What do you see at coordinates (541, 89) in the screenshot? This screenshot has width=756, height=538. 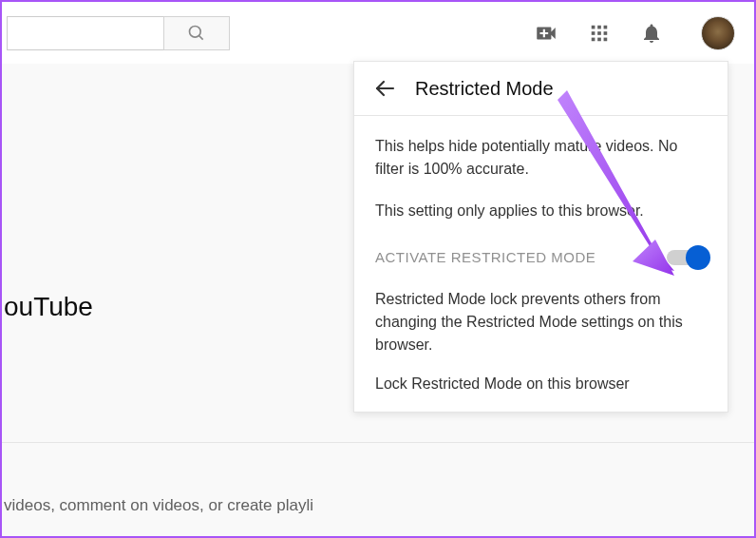 I see `panel-header: Restricted Mode` at bounding box center [541, 89].